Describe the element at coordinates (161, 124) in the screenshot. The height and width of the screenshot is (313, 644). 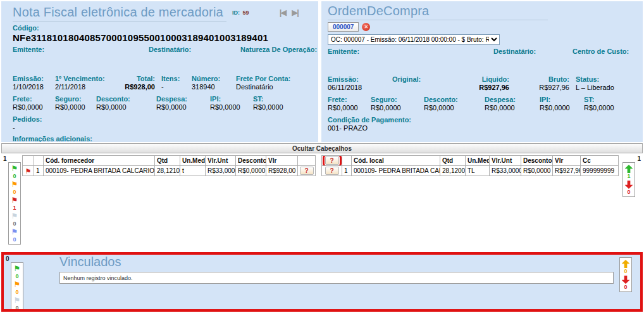
I see `field-pedidos: Pedidos: -` at that location.